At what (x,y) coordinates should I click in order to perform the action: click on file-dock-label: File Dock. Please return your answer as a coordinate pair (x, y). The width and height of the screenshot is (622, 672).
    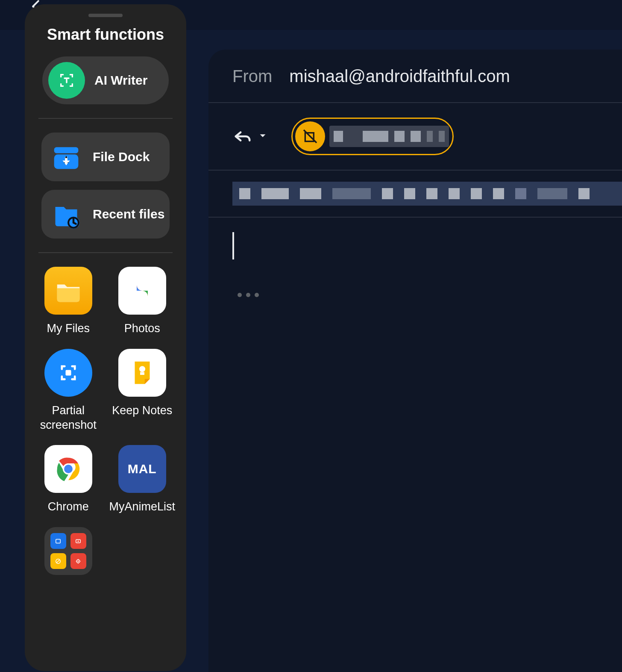
    Looking at the image, I should click on (121, 157).